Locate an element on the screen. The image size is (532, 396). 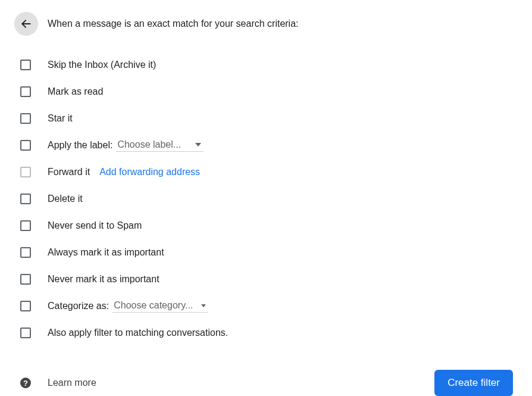
label-never-spam: Never send it to Spam is located at coordinates (95, 226).